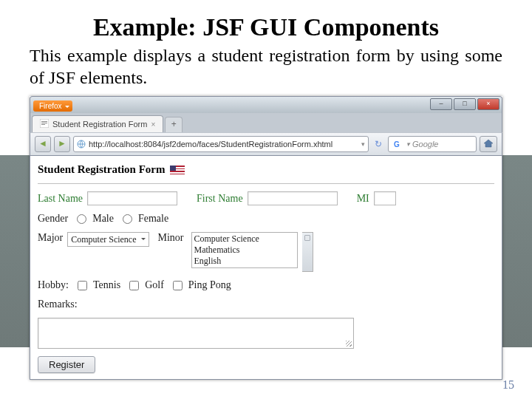 This screenshot has height=399, width=532. What do you see at coordinates (426, 144) in the screenshot?
I see `search-placeholder: Google` at bounding box center [426, 144].